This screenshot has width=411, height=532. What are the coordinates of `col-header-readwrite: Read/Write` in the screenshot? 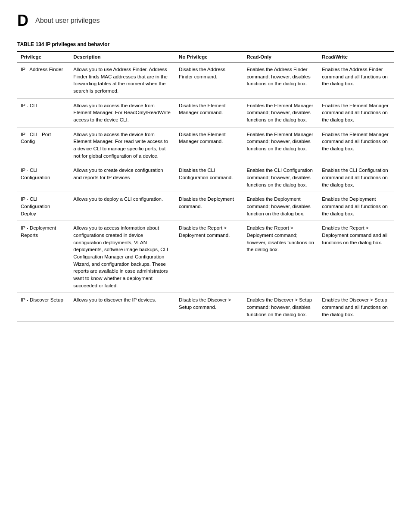 It's located at (356, 57).